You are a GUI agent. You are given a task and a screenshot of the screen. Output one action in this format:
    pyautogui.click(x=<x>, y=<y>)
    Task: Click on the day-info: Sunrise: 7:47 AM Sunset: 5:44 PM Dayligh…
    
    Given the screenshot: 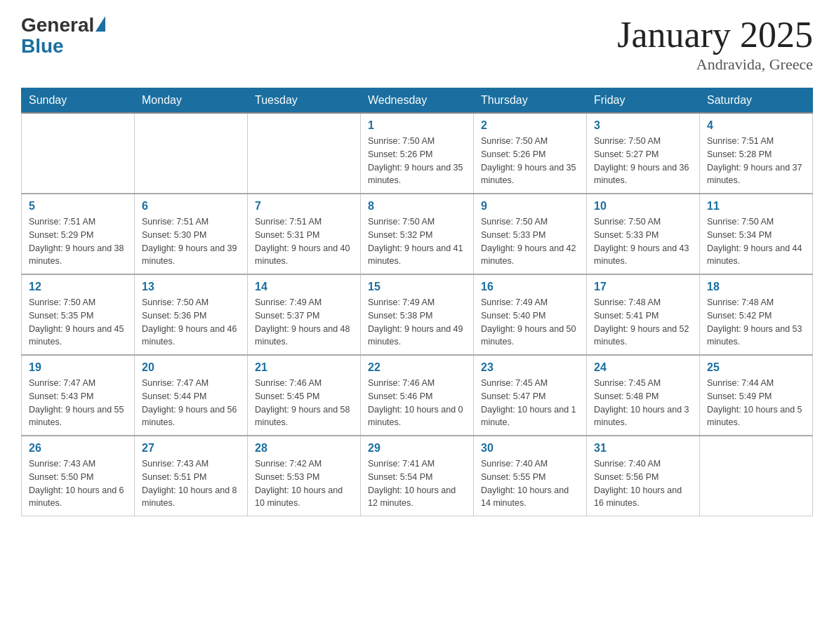 What is the action you would take?
    pyautogui.click(x=191, y=403)
    